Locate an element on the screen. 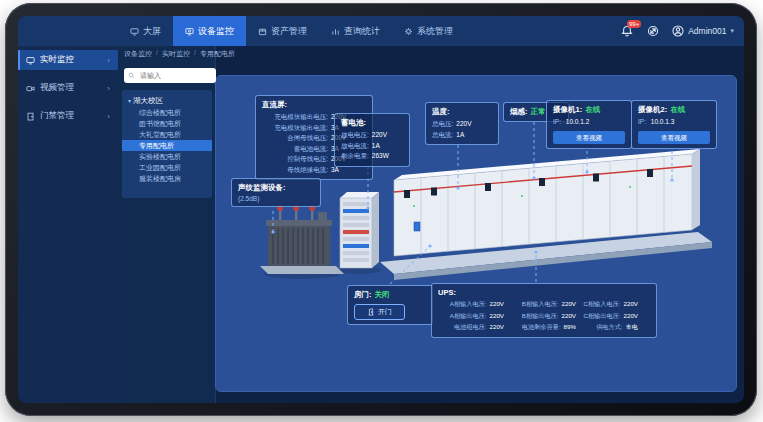  ups-metric: 电池组电压:220V is located at coordinates (471, 328).